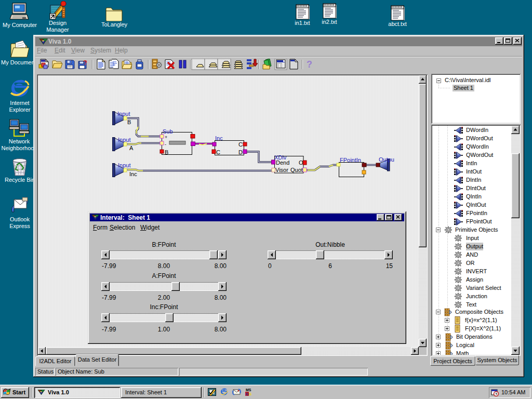  I want to click on svg-text: Sub, so click(168, 131).